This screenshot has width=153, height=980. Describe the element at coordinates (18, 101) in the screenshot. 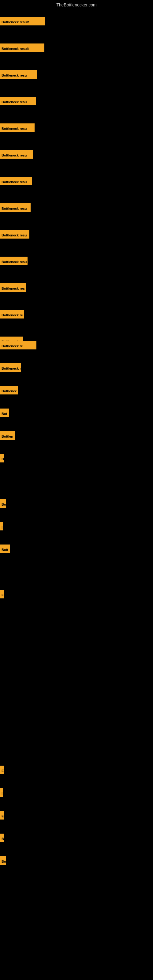

I see `bottleneck-bar-4: Bottleneck resu` at that location.